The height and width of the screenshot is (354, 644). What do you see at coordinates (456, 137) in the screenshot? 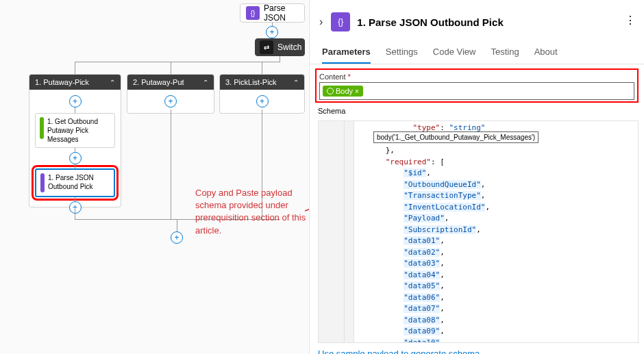
I see `expression-tooltip: body('1._Get_Outbound_Putaway_Pick_Messa…` at bounding box center [456, 137].